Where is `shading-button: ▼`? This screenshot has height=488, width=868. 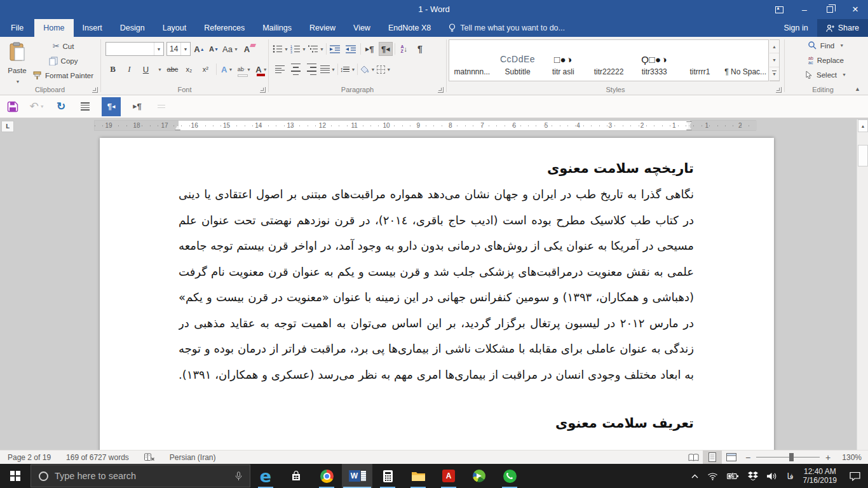
shading-button: ▼ is located at coordinates (367, 69).